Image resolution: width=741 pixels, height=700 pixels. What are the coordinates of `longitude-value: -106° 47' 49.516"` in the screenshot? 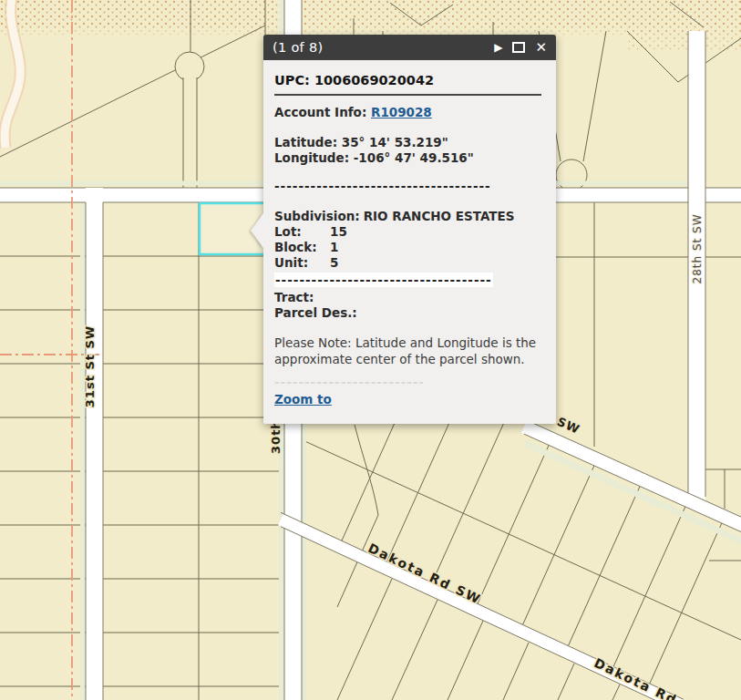 It's located at (414, 158).